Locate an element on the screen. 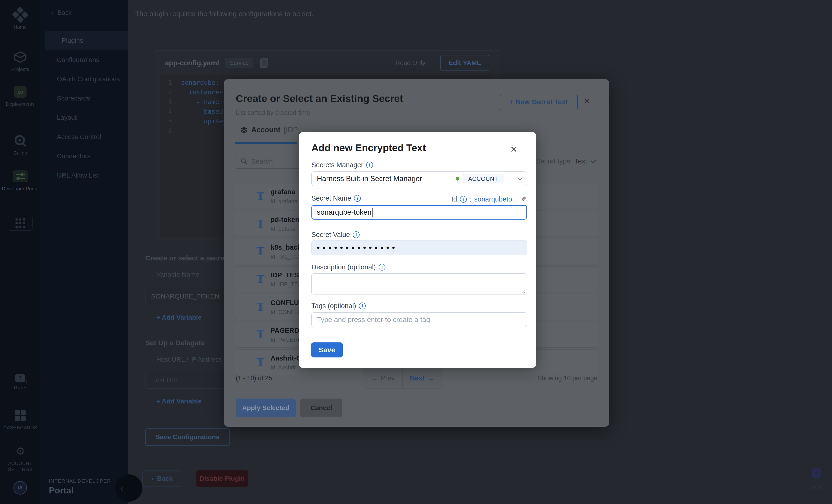 Image resolution: width=832 pixels, height=504 pixels. resize-handle-icon is located at coordinates (523, 291).